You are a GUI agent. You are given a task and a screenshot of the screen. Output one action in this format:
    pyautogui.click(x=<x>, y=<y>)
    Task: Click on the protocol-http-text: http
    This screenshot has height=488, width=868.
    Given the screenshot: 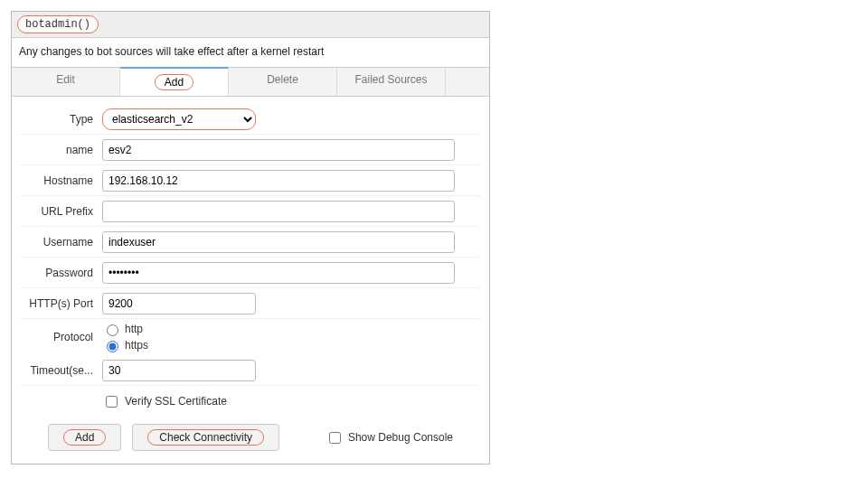 What is the action you would take?
    pyautogui.click(x=134, y=329)
    